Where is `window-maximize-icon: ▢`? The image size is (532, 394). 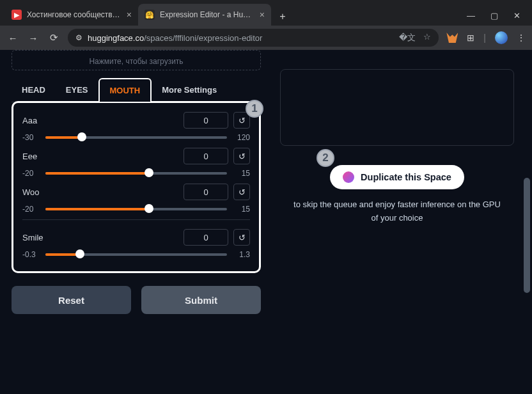 window-maximize-icon: ▢ is located at coordinates (494, 15).